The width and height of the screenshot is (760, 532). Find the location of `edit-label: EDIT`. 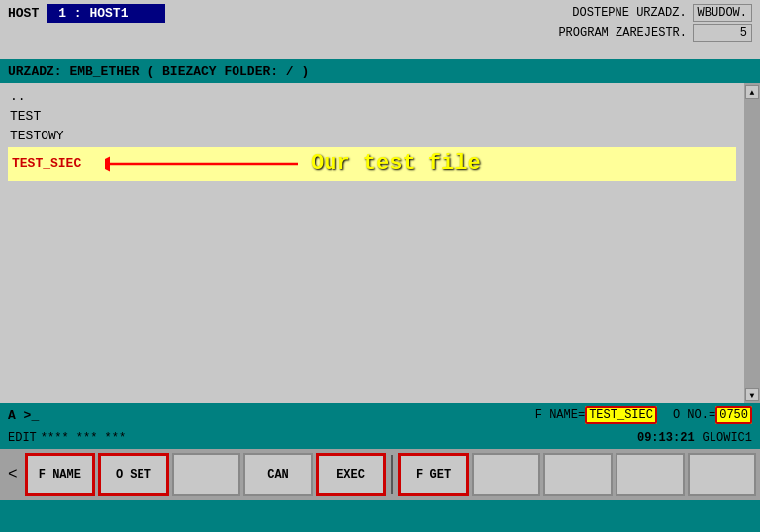

edit-label: EDIT is located at coordinates (22, 438).